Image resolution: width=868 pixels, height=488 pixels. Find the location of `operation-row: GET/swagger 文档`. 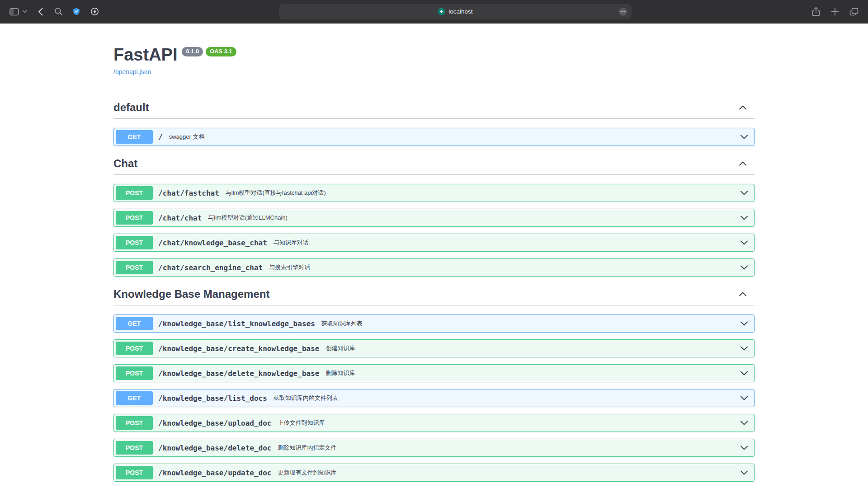

operation-row: GET/swagger 文档 is located at coordinates (434, 137).